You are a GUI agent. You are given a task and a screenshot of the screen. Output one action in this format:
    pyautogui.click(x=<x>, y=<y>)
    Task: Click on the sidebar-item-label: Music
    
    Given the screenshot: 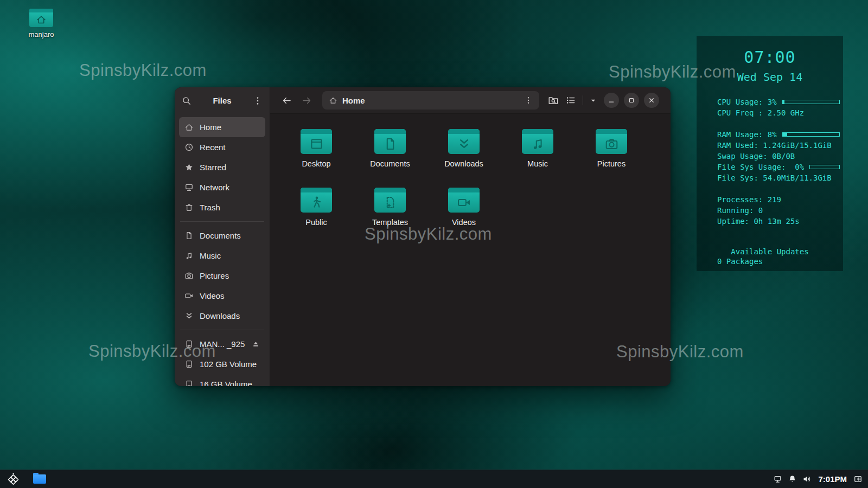 What is the action you would take?
    pyautogui.click(x=210, y=256)
    